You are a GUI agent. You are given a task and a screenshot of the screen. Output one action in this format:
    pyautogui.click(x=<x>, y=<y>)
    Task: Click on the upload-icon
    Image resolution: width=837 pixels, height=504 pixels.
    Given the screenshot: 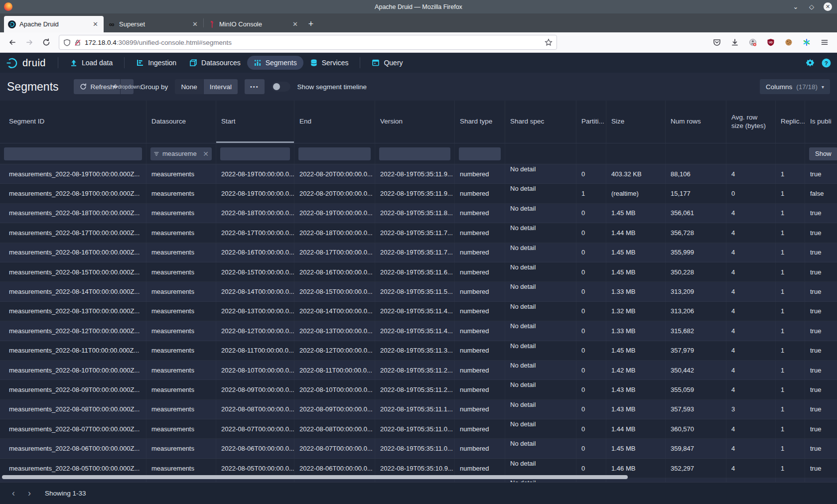 What is the action you would take?
    pyautogui.click(x=74, y=63)
    